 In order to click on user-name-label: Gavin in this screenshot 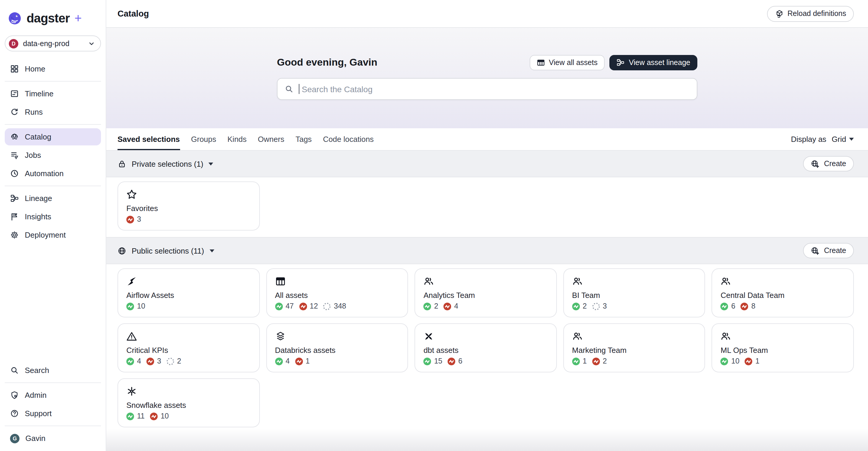, I will do `click(35, 438)`.